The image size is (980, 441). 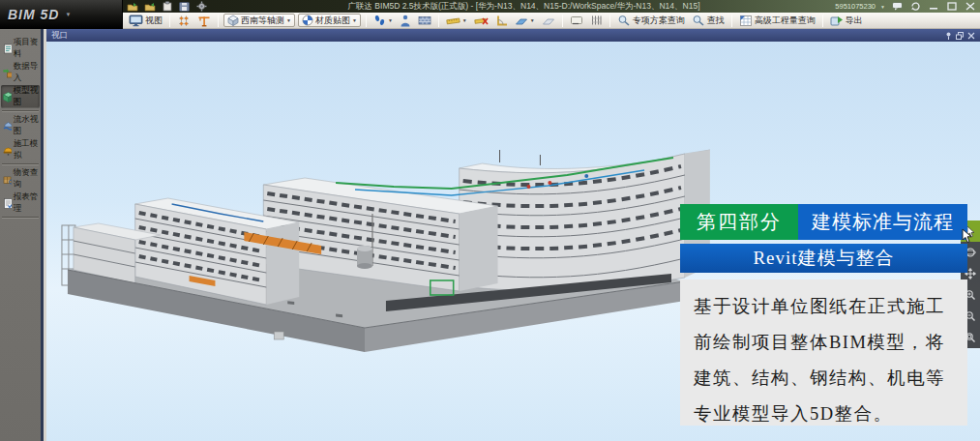 I want to click on project-info-icon, so click(x=8, y=48).